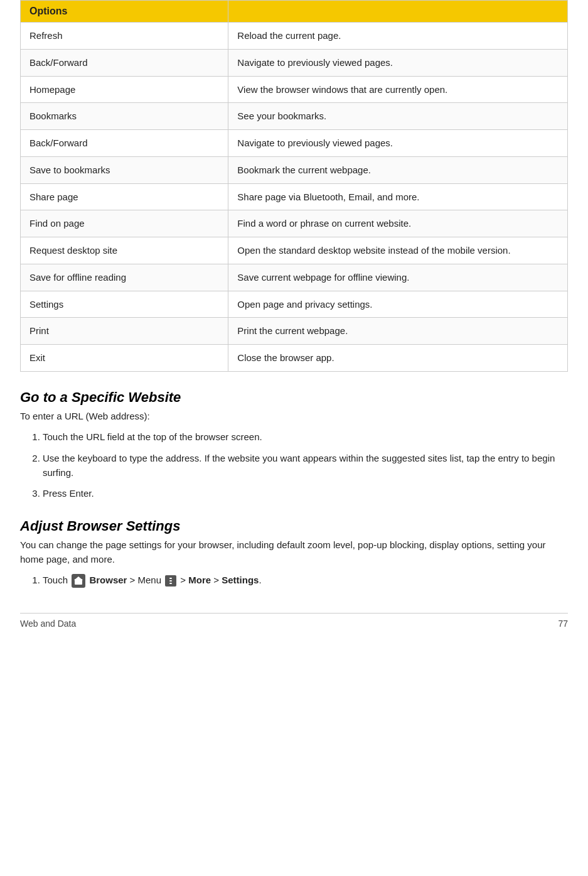 The height and width of the screenshot is (876, 588). Describe the element at coordinates (124, 170) in the screenshot. I see `table-cell-option: Save to bookmarks` at that location.